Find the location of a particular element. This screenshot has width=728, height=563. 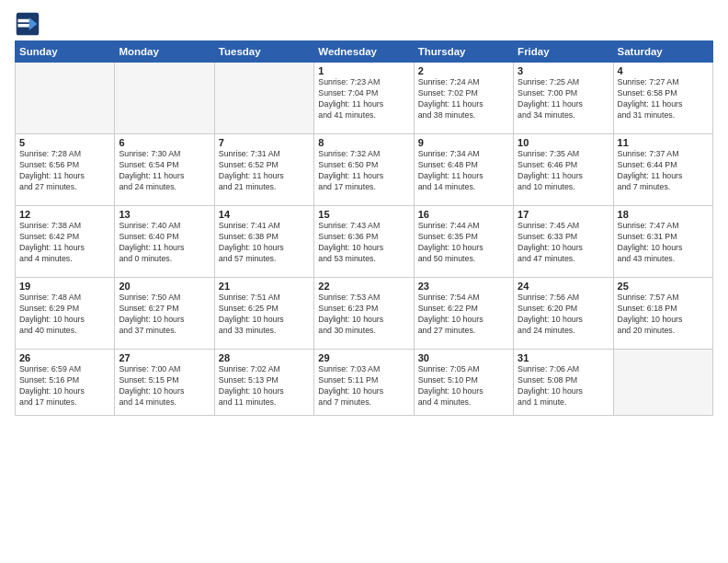

calendar-cell: 23Sunrise: 7:54 AM Sunset: 6:22 PM Dayli… is located at coordinates (463, 314).